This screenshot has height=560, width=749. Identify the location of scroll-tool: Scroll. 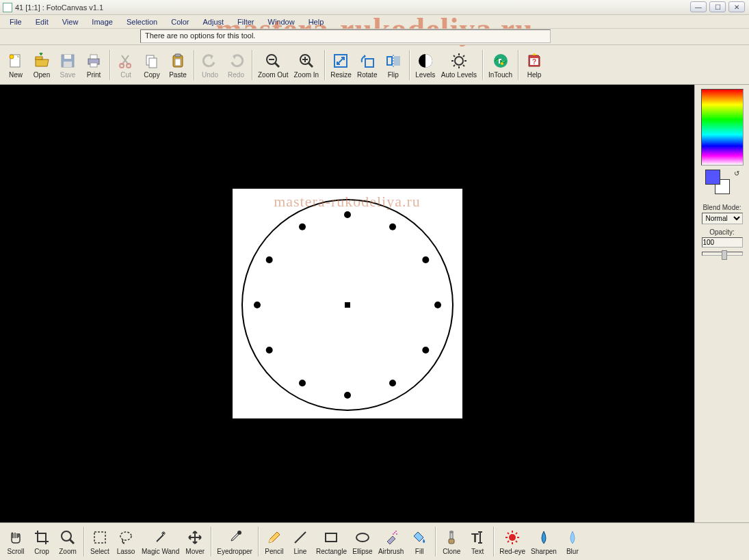
(16, 542).